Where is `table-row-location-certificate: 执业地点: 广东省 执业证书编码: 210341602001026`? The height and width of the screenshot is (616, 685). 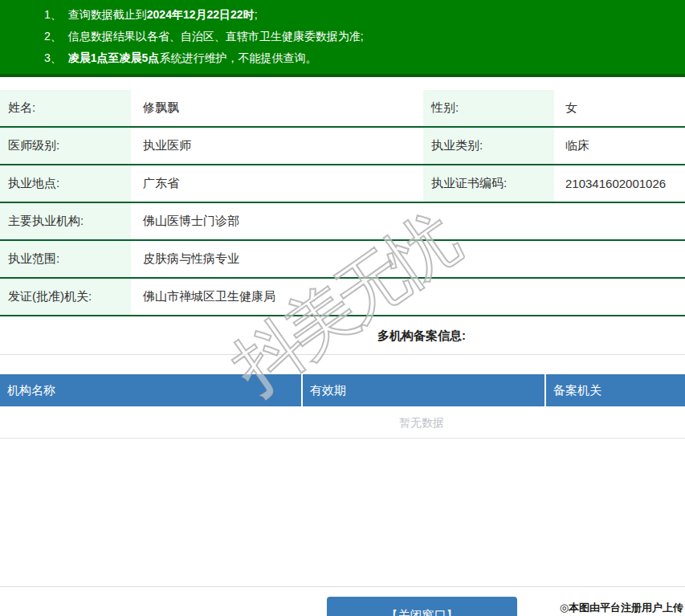
table-row-location-certificate: 执业地点: 广东省 执业证书编码: 210341602001026 is located at coordinates (342, 185).